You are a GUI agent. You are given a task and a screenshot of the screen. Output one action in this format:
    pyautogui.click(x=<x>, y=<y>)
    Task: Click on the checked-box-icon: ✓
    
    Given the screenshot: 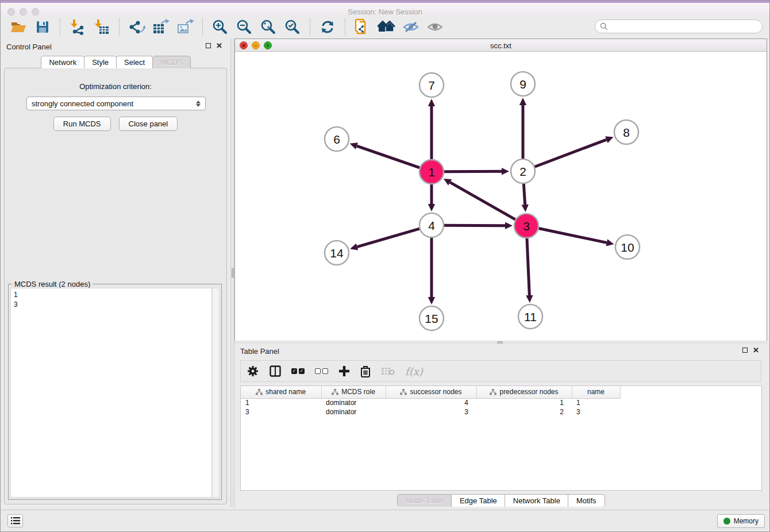 What is the action you would take?
    pyautogui.click(x=302, y=371)
    